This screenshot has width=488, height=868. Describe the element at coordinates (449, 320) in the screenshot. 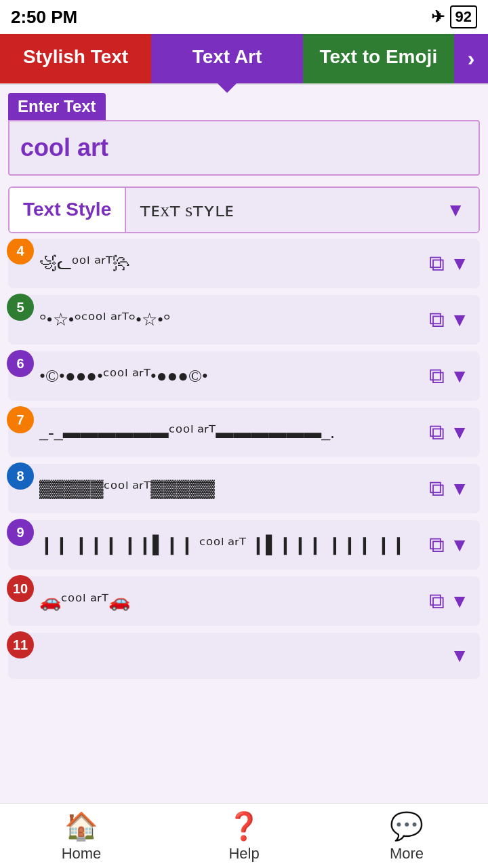

I see `item-actions-5: ⧉ ▼` at that location.